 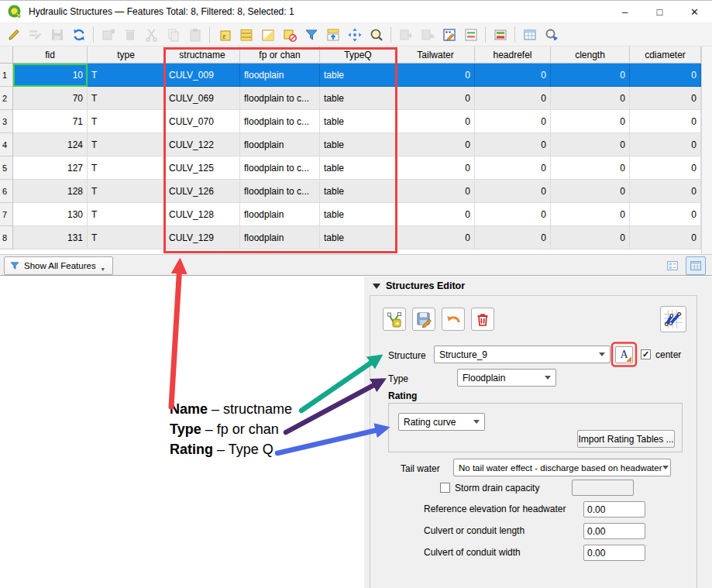 I want to click on table-cell: 127, so click(x=50, y=168).